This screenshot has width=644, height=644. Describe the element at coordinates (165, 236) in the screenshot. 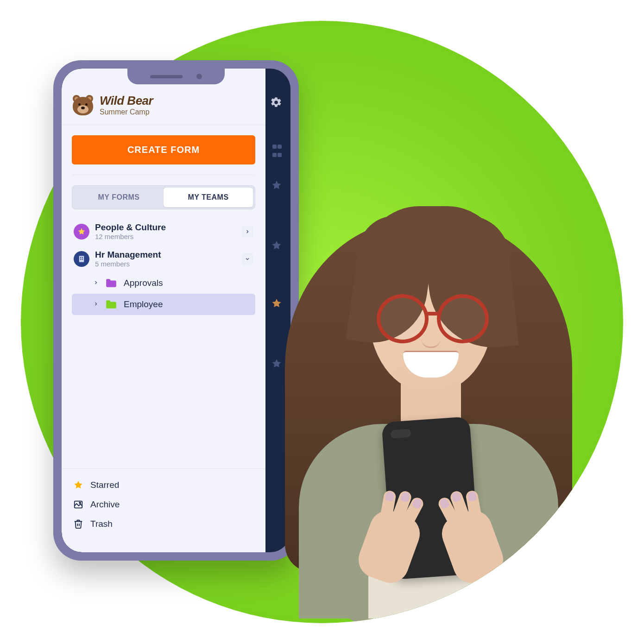

I see `team-members: 12 members` at that location.